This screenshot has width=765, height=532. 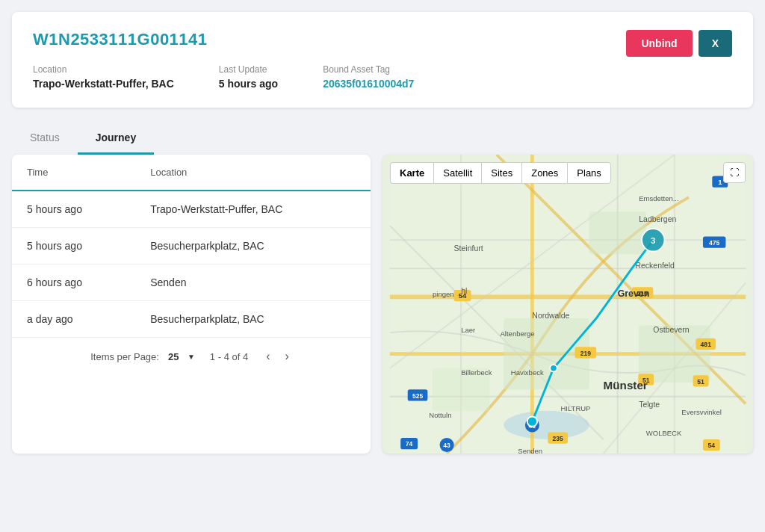 I want to click on items-per-page-label: Items per Page:, so click(x=125, y=357).